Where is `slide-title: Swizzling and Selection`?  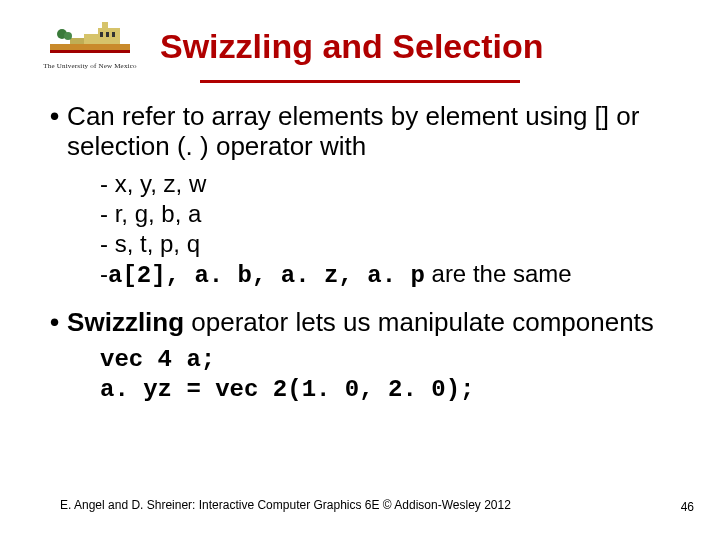
slide-title: Swizzling and Selection is located at coordinates (352, 42).